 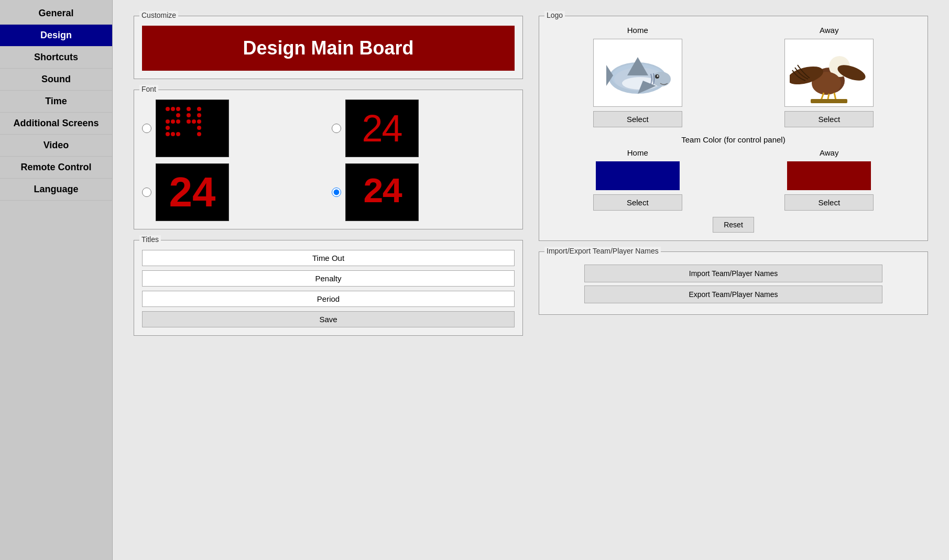 What do you see at coordinates (149, 89) in the screenshot?
I see `font-legend: Font` at bounding box center [149, 89].